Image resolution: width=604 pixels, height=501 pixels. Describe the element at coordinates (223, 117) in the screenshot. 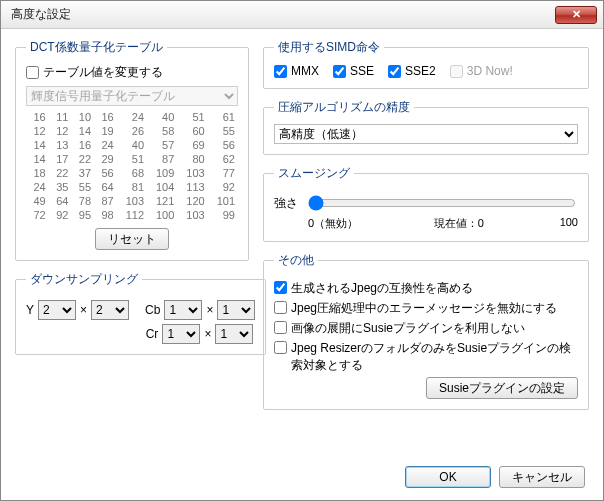

I see `qtable-cell: 61` at that location.